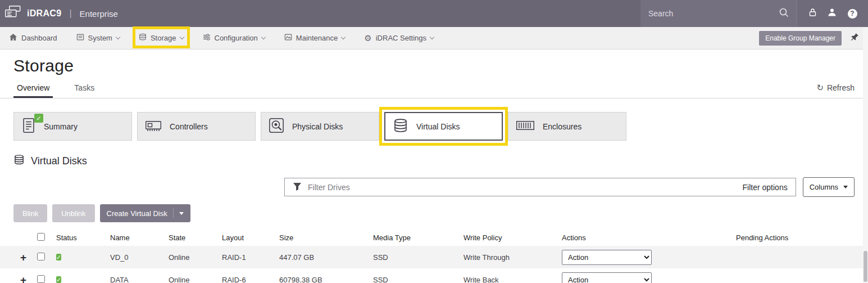 The height and width of the screenshot is (283, 868). Describe the element at coordinates (189, 127) in the screenshot. I see `card-label: Controllers` at that location.